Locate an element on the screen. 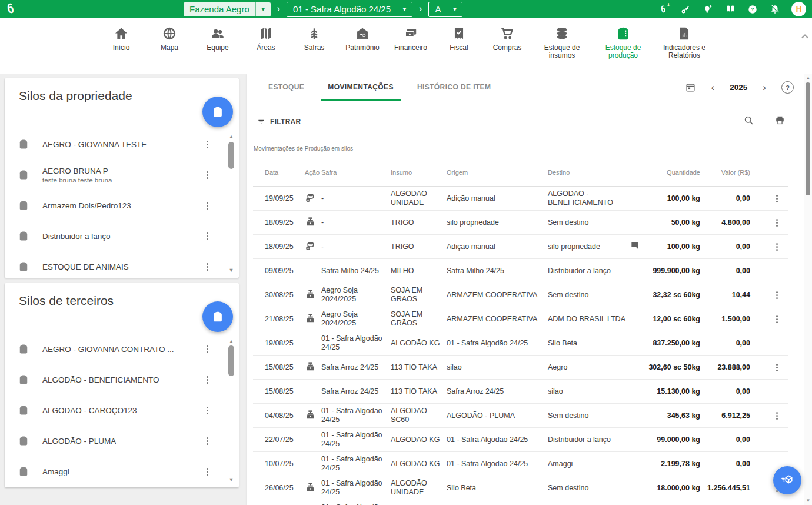 Image resolution: width=812 pixels, height=505 pixels. nav-estoque-producao: Estoque de produção is located at coordinates (623, 42).